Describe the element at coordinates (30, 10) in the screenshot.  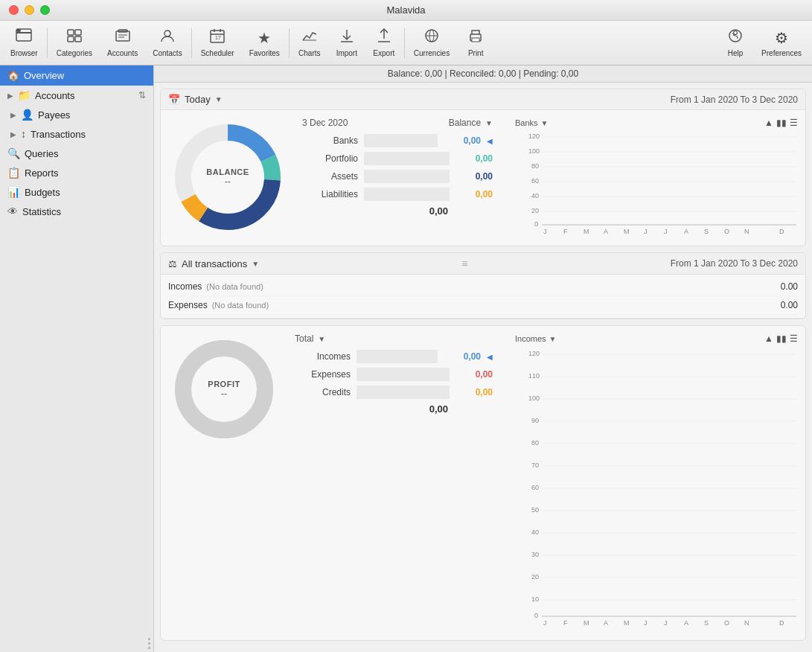
I see `window-controls` at that location.